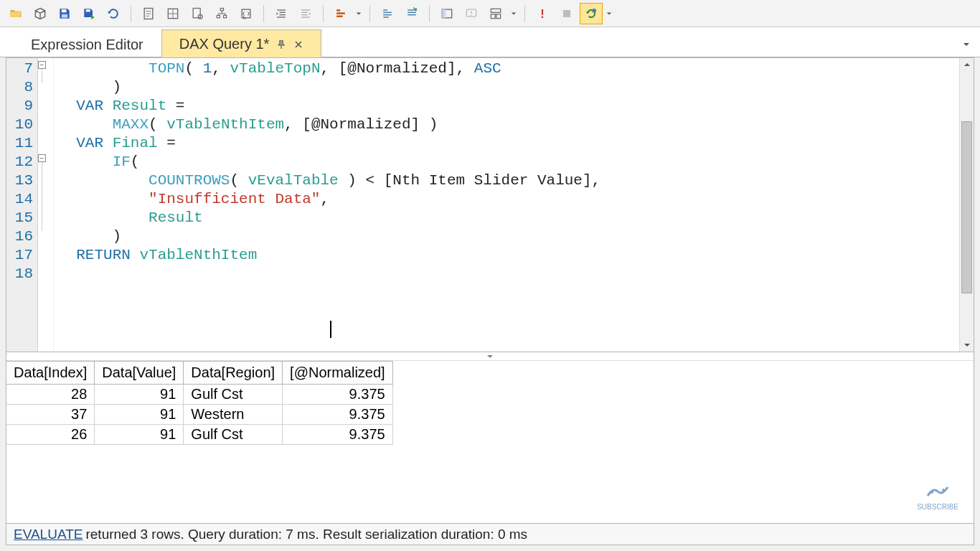 The height and width of the screenshot is (551, 980). I want to click on page-button, so click(149, 14).